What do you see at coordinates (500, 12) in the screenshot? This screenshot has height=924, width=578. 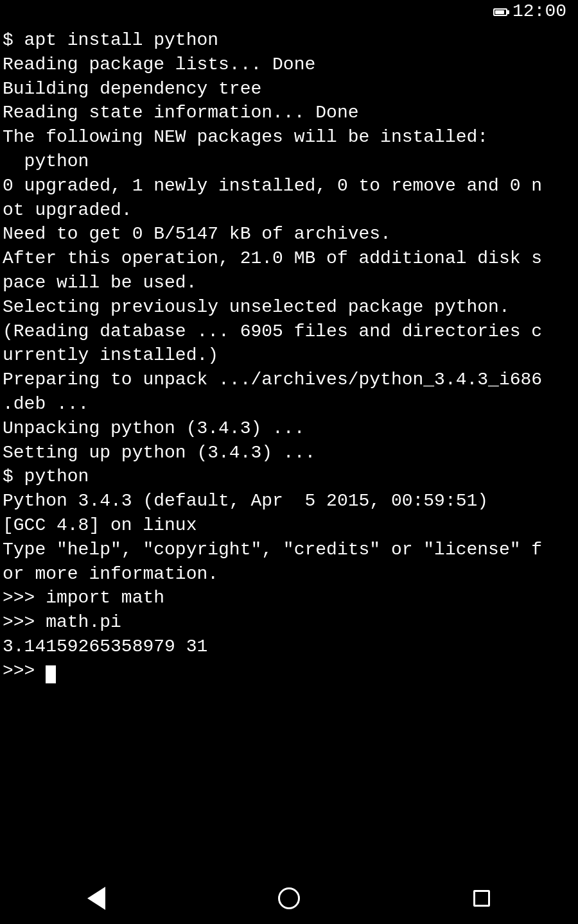 I see `battery-shape` at bounding box center [500, 12].